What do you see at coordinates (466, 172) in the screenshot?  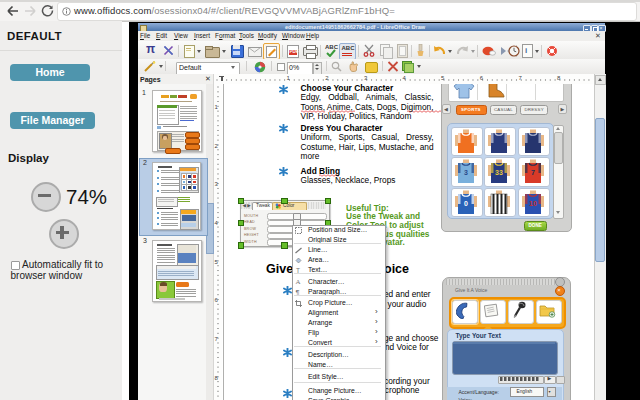 I see `svg-text: 3` at bounding box center [466, 172].